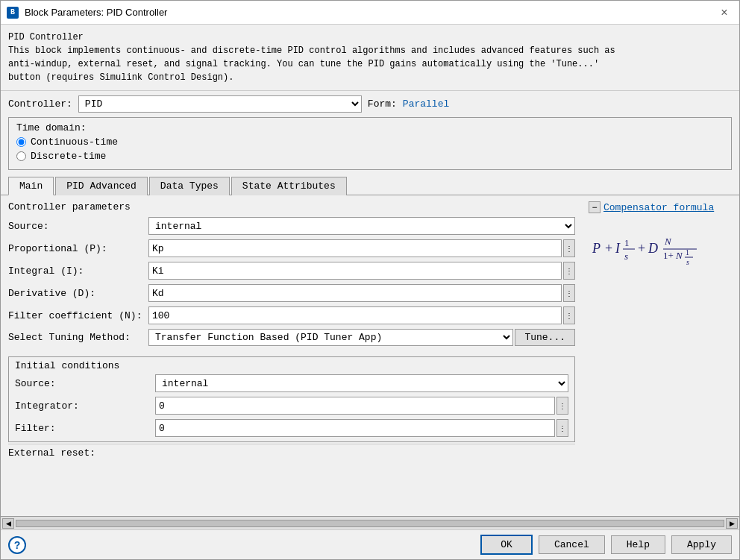 The image size is (740, 560). I want to click on controller-row: Controller: PID Form: Parallel, so click(370, 104).